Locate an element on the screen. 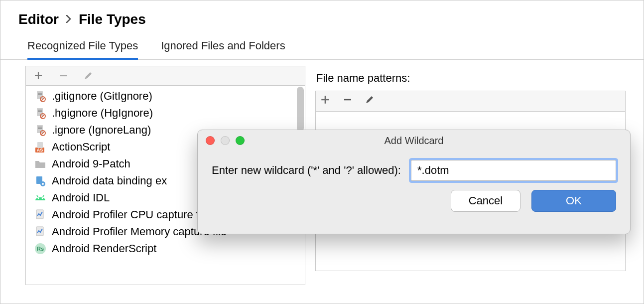 This screenshot has height=304, width=644. file-types-toolbar is located at coordinates (165, 76).